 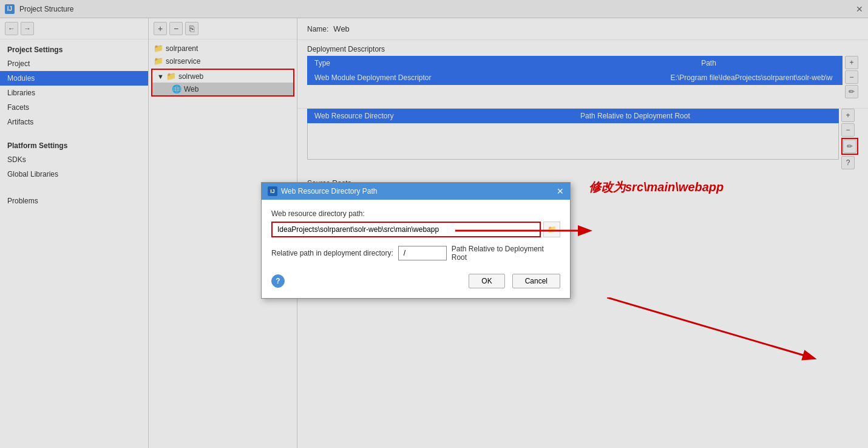 I want to click on dialog-body: Web resource directory path: 📁 Relative …, so click(x=416, y=249).